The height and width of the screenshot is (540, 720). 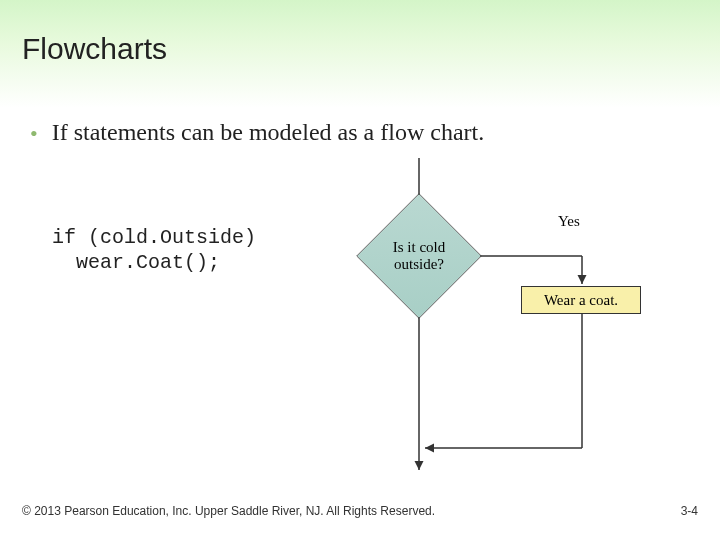 What do you see at coordinates (419, 256) in the screenshot?
I see `decision-node: Is it coldoutside?` at bounding box center [419, 256].